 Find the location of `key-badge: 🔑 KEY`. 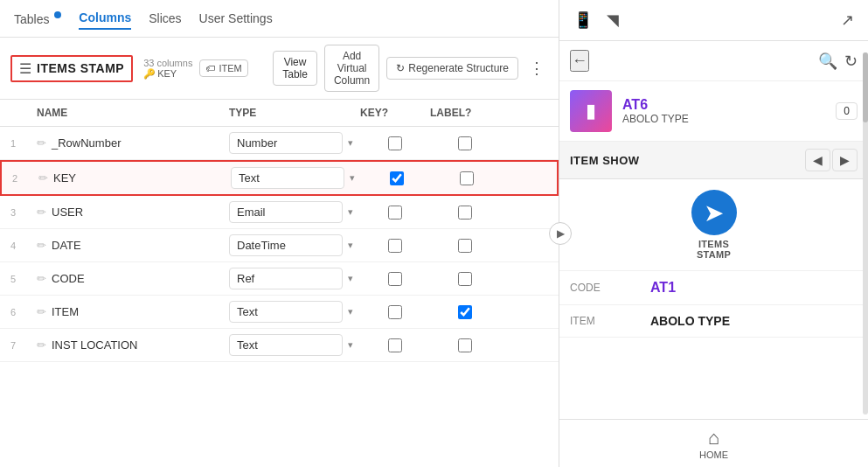

key-badge: 🔑 KEY is located at coordinates (168, 73).